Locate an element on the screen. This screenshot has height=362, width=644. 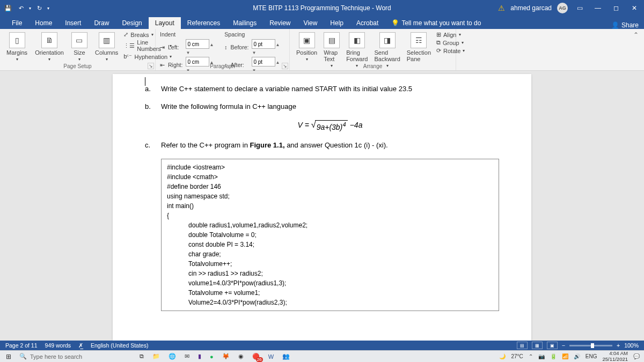
status-words: 949 words is located at coordinates (58, 345).